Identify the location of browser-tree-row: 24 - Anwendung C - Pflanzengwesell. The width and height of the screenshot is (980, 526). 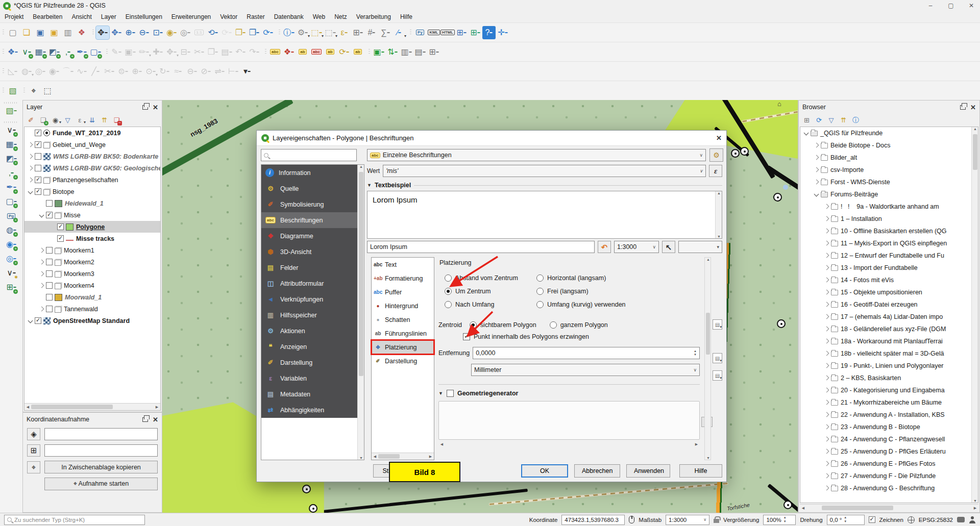
(886, 439).